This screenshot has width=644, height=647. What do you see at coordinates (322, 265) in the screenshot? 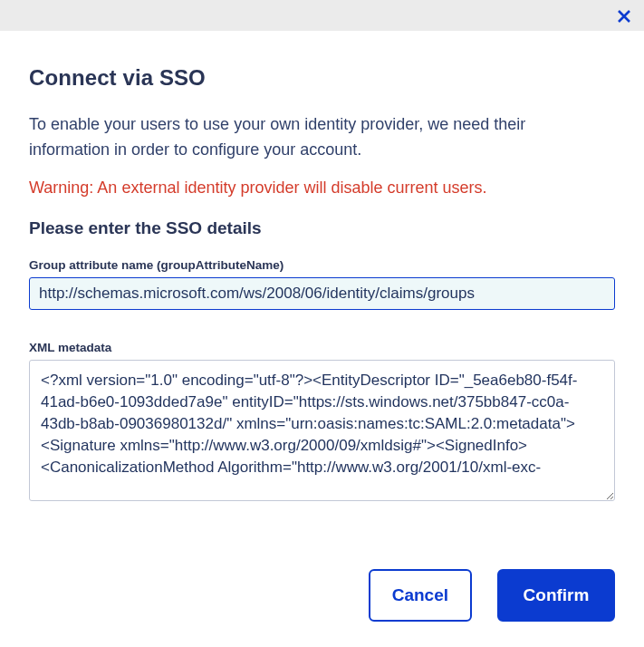
I see `group-attribute-name-label: Group attribute name (groupAttributeName…` at bounding box center [322, 265].